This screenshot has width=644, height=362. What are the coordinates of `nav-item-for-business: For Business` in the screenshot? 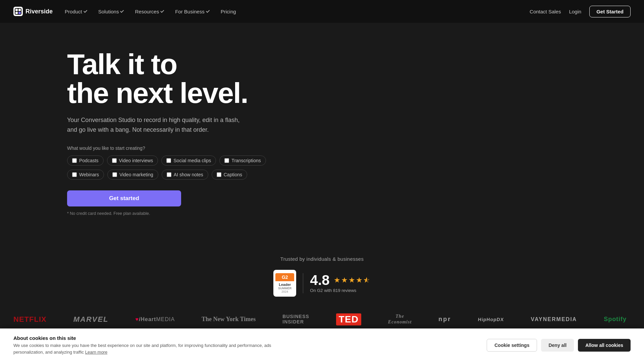 It's located at (193, 11).